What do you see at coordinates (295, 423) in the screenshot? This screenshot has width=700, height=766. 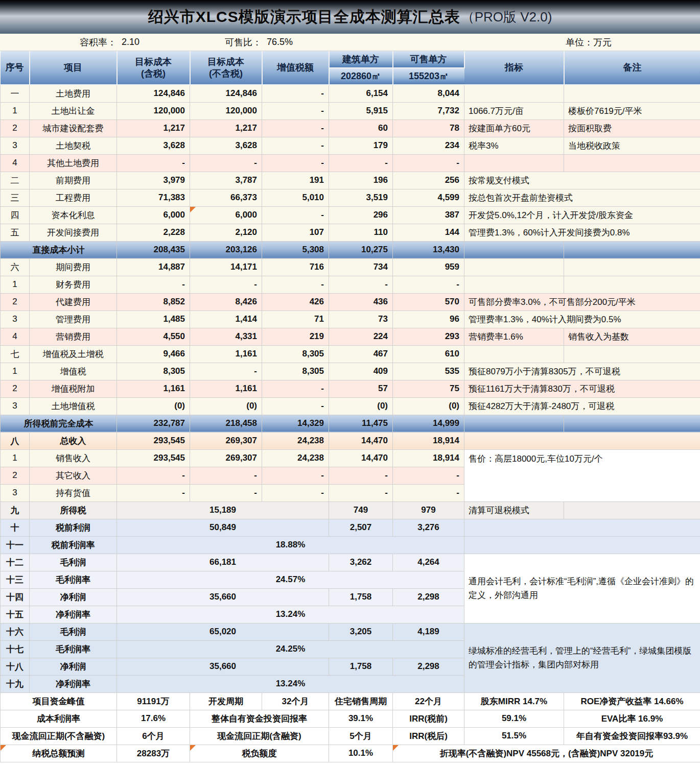 I see `table-cell: 14,329` at bounding box center [295, 423].